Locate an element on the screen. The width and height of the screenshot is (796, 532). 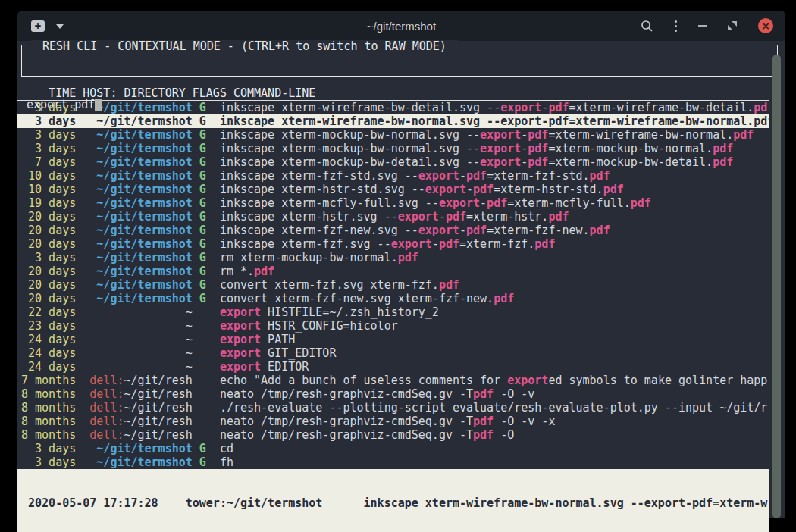
new-tab-button: + is located at coordinates (38, 26).